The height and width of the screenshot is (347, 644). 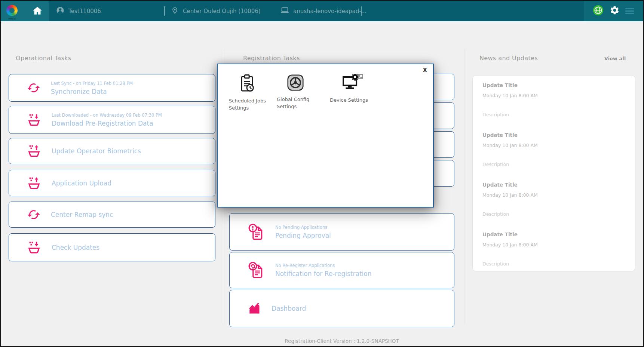 What do you see at coordinates (37, 11) in the screenshot?
I see `home-button` at bounding box center [37, 11].